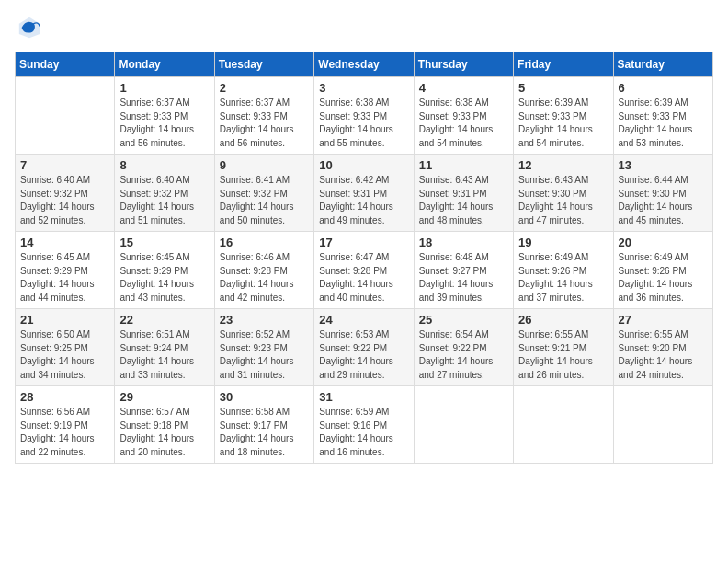  Describe the element at coordinates (463, 88) in the screenshot. I see `day-number: 4` at that location.